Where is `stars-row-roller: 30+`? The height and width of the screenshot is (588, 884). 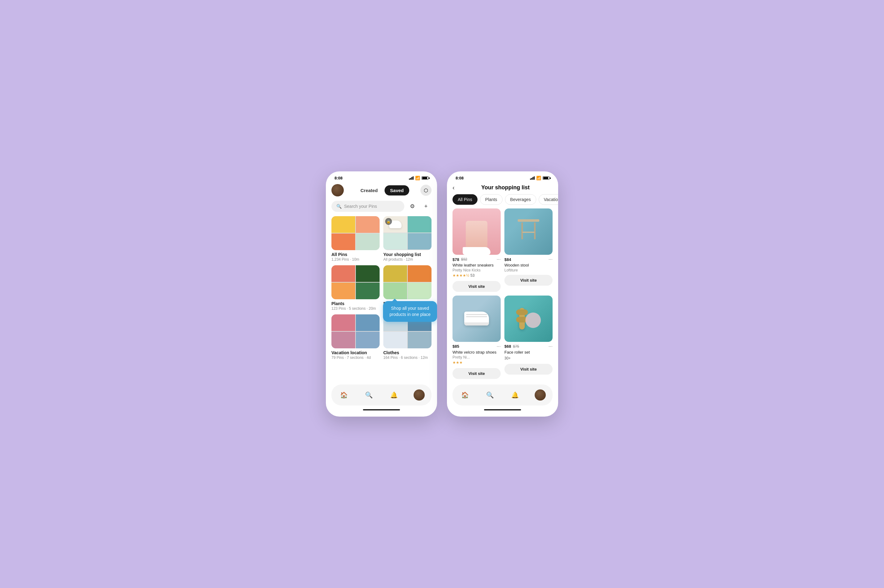 stars-row-roller: 30+ is located at coordinates (528, 358).